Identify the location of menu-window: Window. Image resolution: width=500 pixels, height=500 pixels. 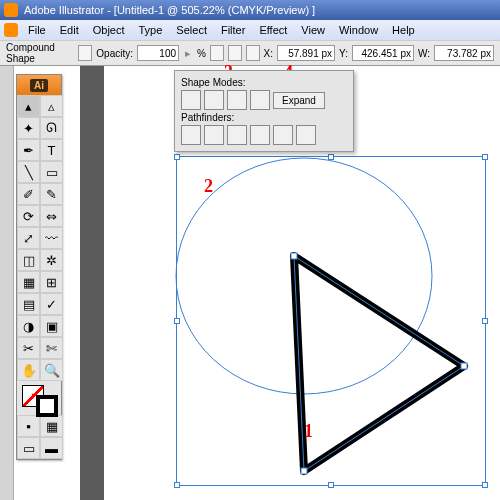
(358, 30).